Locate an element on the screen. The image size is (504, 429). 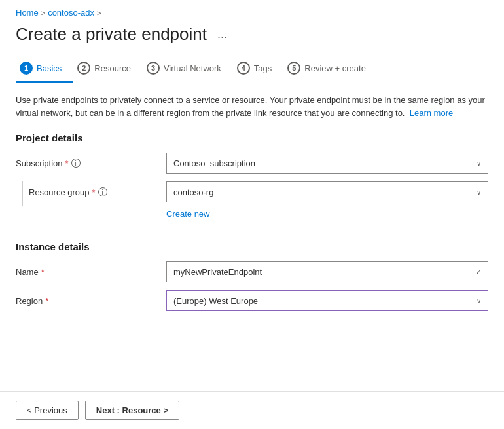
tab-review-create: 5 Review + create is located at coordinates (331, 69).